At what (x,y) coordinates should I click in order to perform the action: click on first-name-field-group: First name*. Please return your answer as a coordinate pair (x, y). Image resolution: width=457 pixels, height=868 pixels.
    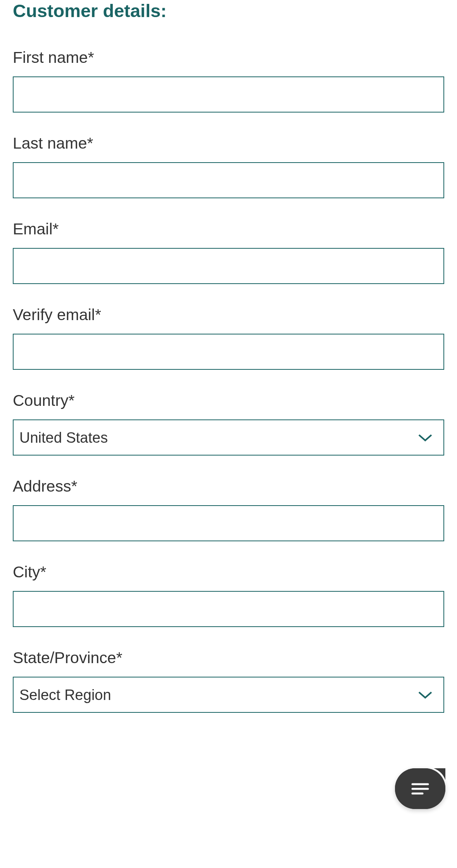
    Looking at the image, I should click on (229, 81).